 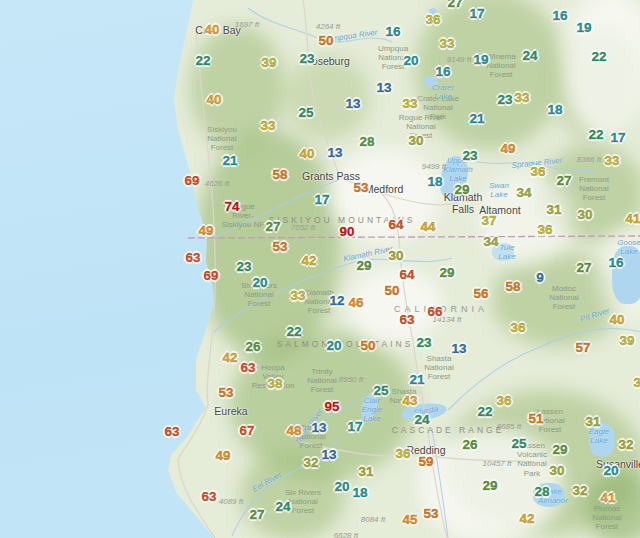 What do you see at coordinates (626, 341) in the screenshot?
I see `temp-reading: 39` at bounding box center [626, 341].